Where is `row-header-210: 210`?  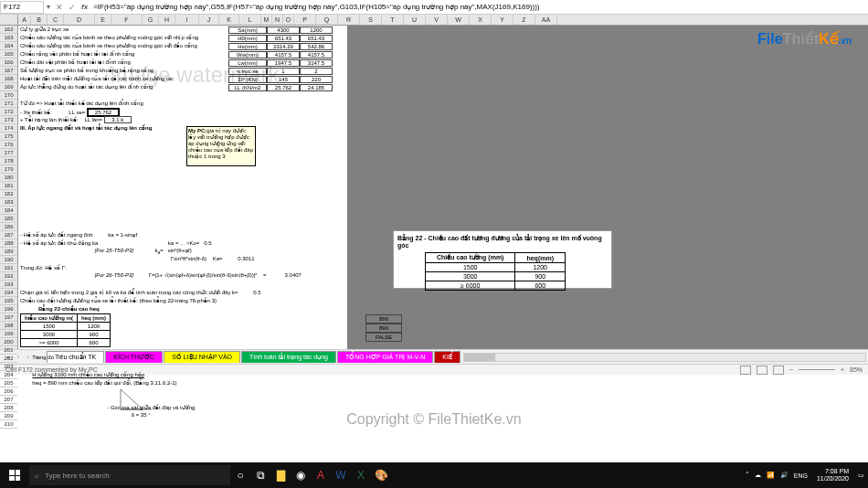 row-header-210: 210 is located at coordinates (9, 424).